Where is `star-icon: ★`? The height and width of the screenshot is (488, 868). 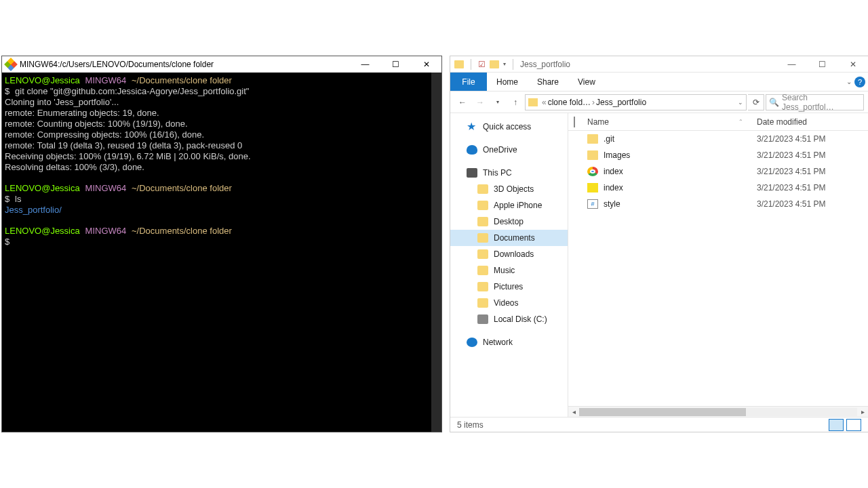 star-icon: ★ is located at coordinates (472, 127).